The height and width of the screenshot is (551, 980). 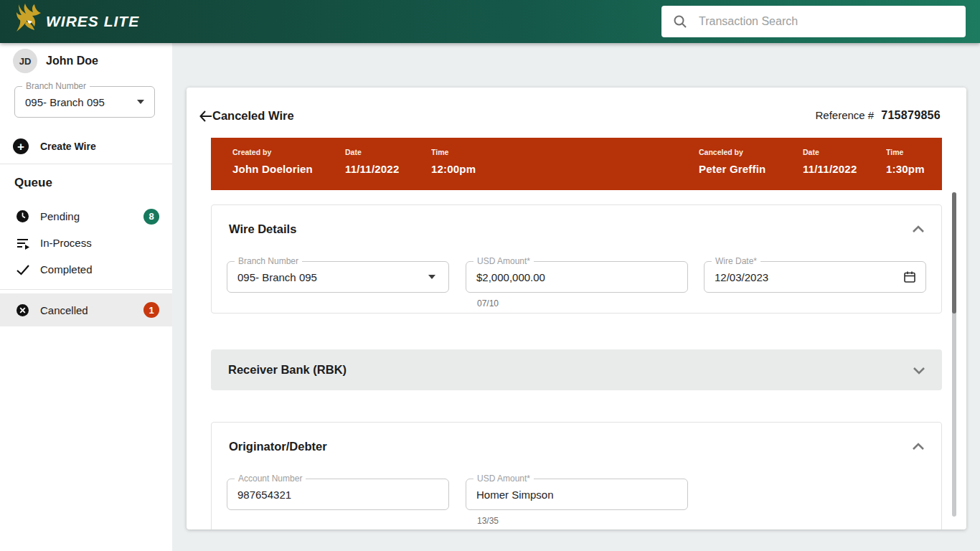 I want to click on originator-usd-amount-field: USD Amount* Homer Simpson, so click(x=577, y=494).